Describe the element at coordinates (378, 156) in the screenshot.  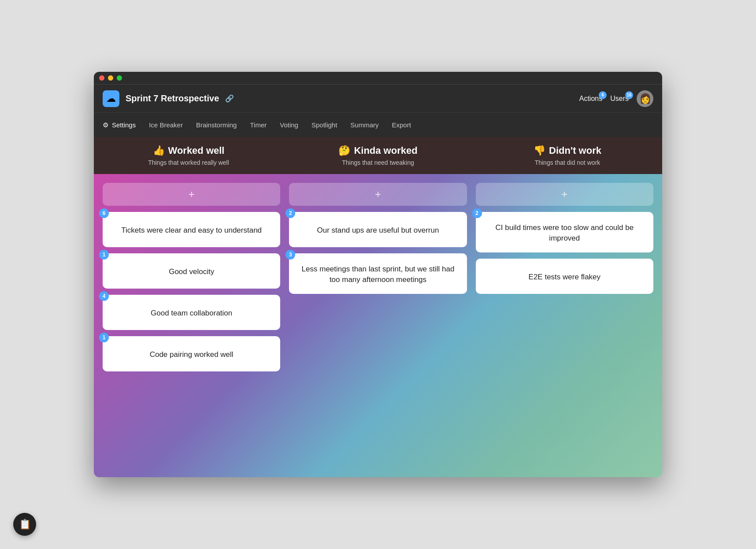
I see `columns-header: 👍 Worked well Things that worked really …` at that location.